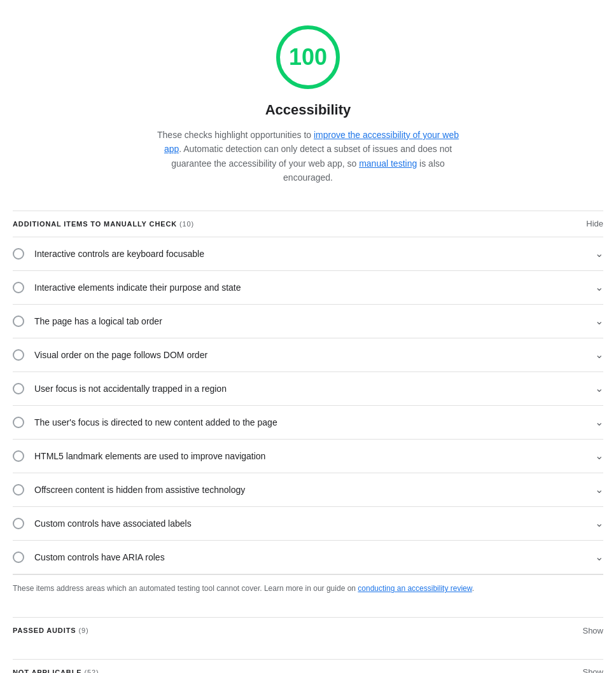  Describe the element at coordinates (308, 490) in the screenshot. I see `audit-item-8: Offscreen content is hidden from assisti…` at that location.